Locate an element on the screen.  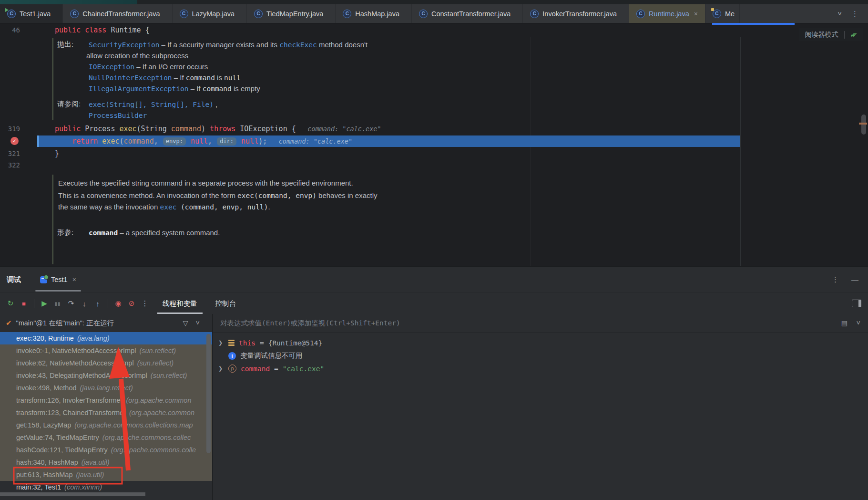
frame-package: (com.xiinnn) is located at coordinates (83, 487).